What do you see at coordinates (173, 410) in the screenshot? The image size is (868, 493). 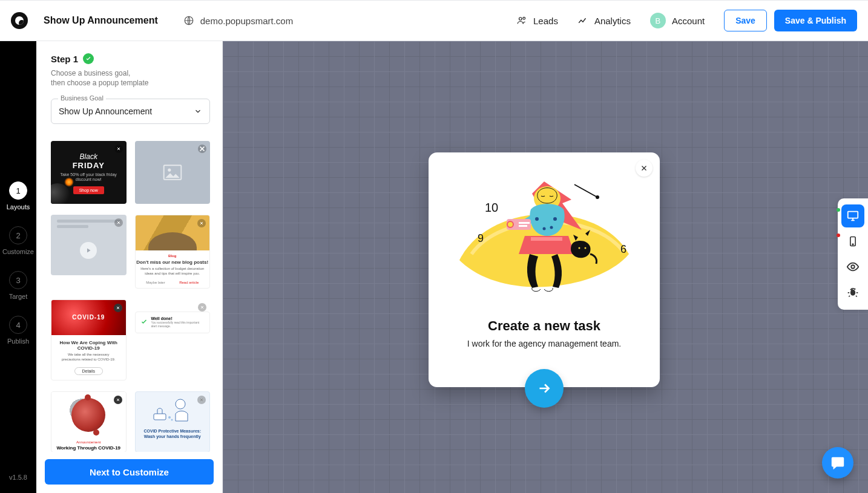 I see `wash-hands-icon` at bounding box center [173, 410].